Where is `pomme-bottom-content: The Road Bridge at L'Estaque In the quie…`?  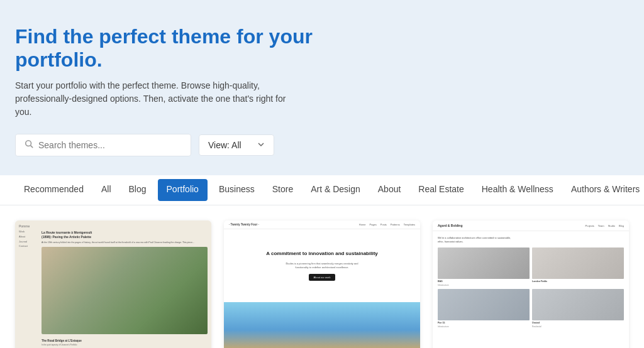
pomme-bottom-content: The Road Bridge at L'Estaque In the quie… is located at coordinates (125, 342).